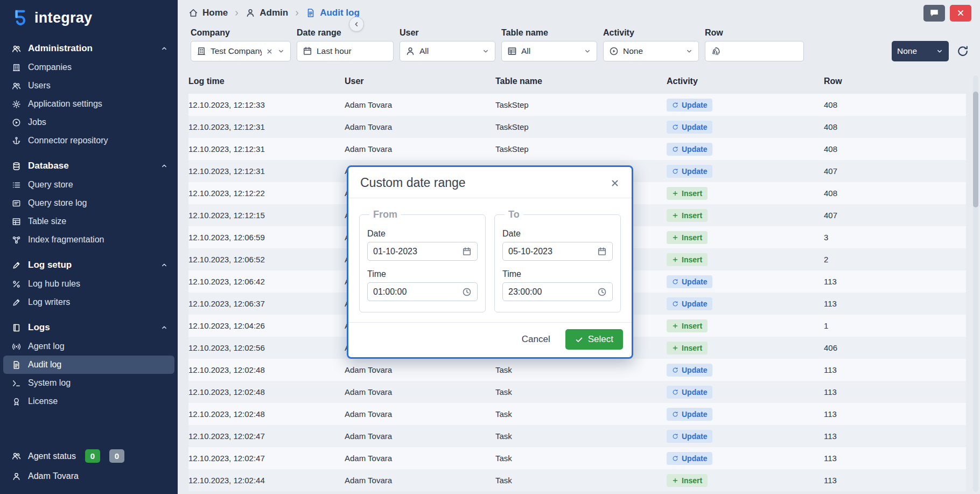  I want to click on sidebar-section-database: DatabaseQuery storeQuery store logTable …, so click(89, 203).